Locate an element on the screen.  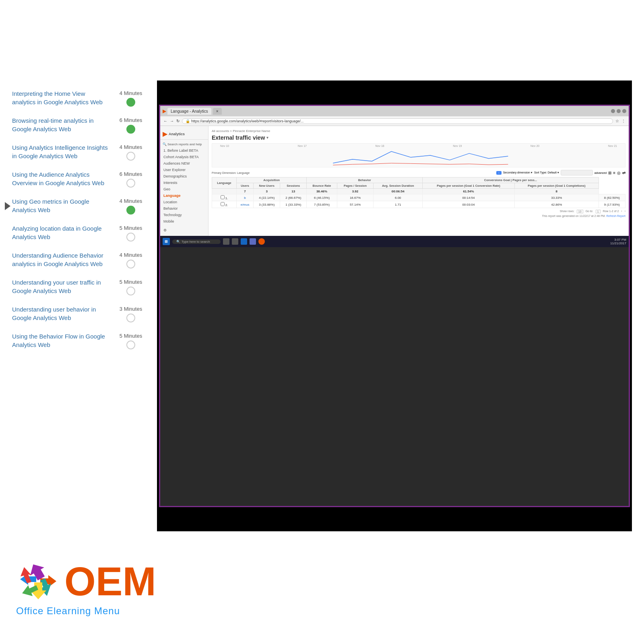
sort-type-btn: Sort Type: Default ▾ is located at coordinates (547, 173).